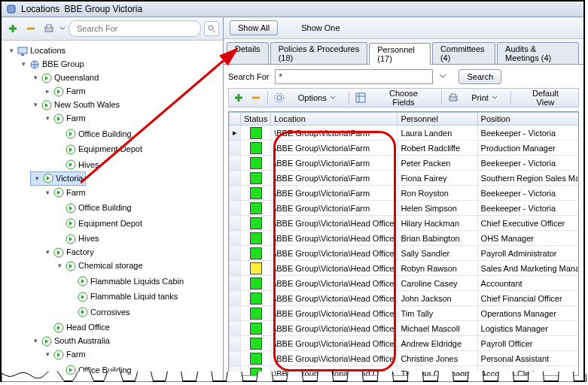 The image size is (588, 385). I want to click on tree-group: ▾BBE Group, so click(52, 65).